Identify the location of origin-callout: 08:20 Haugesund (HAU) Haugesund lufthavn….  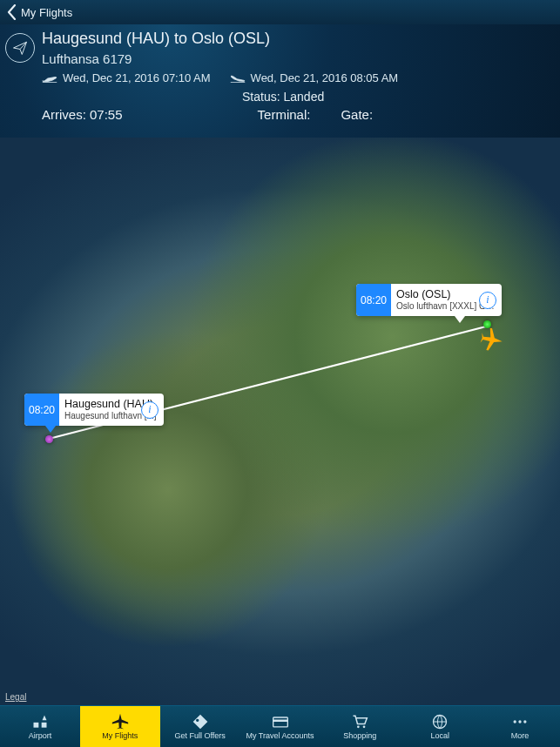
(94, 409).